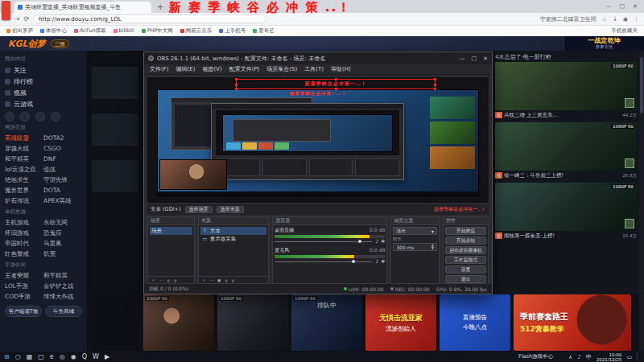 Image resolution: width=644 pixels, height=362 pixels. I want to click on spinner-icons: ▲▼, so click(433, 247).